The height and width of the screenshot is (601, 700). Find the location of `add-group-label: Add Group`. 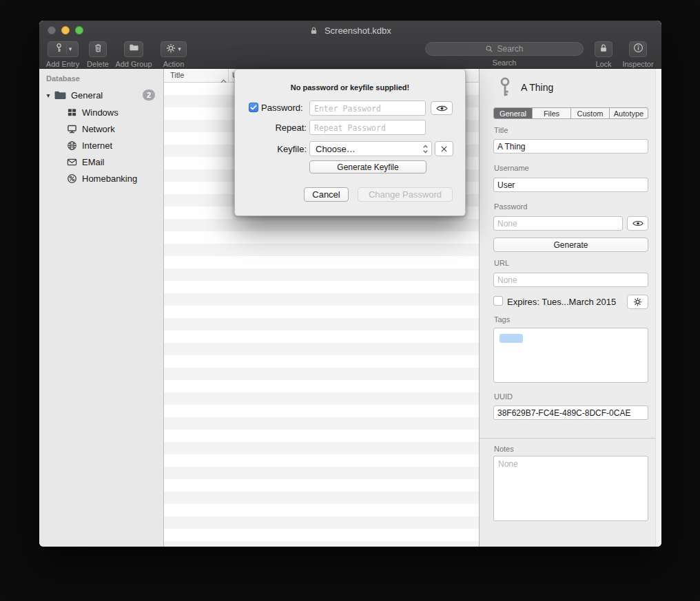

add-group-label: Add Group is located at coordinates (134, 64).